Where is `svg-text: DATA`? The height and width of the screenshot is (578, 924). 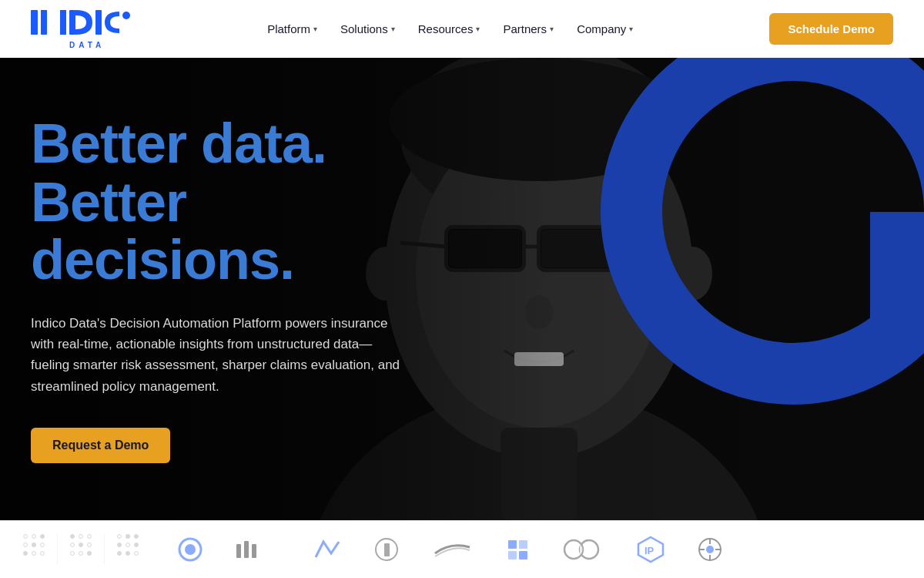
svg-text: DATA is located at coordinates (87, 45).